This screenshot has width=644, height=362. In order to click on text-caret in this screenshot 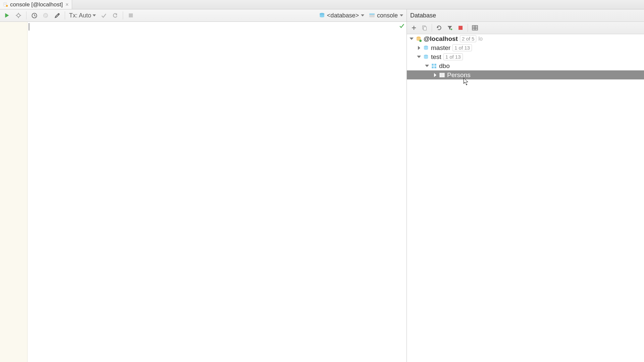, I will do `click(29, 27)`.